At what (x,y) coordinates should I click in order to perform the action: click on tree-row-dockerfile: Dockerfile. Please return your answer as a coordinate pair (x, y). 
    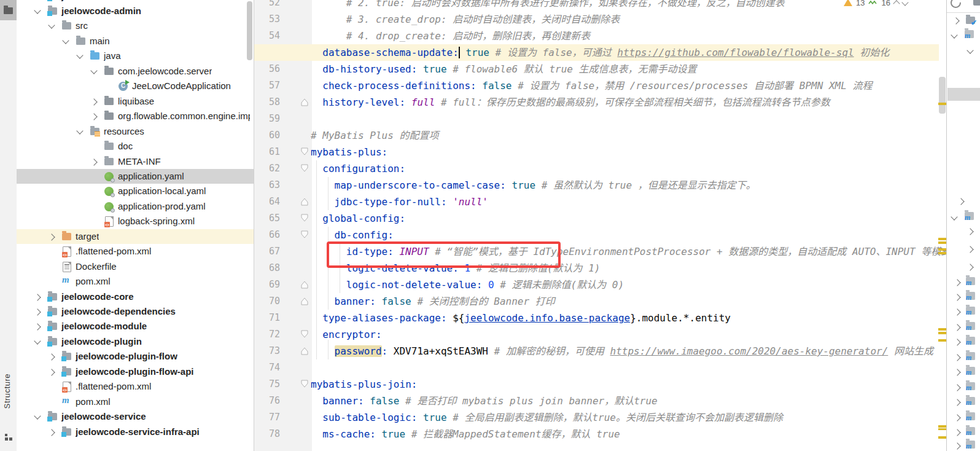
    Looking at the image, I should click on (135, 267).